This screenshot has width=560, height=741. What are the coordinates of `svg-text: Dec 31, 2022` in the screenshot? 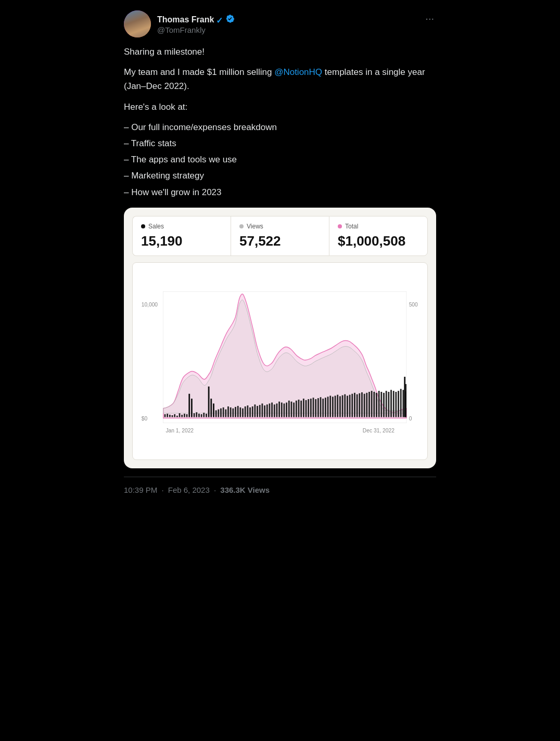 It's located at (379, 431).